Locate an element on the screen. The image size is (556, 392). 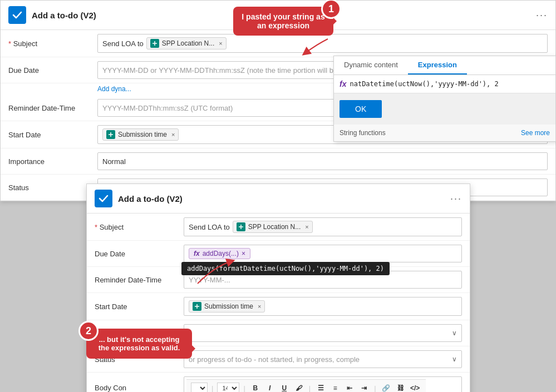
b-subject-token-close: × is located at coordinates (307, 227).